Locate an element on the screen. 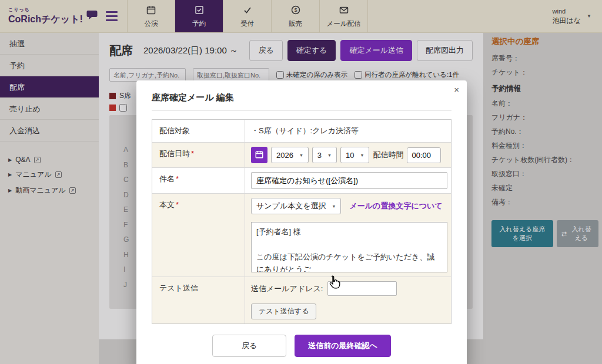 The image size is (602, 364). sample-body-select: サンプル本文を選択 ▼ is located at coordinates (296, 206).